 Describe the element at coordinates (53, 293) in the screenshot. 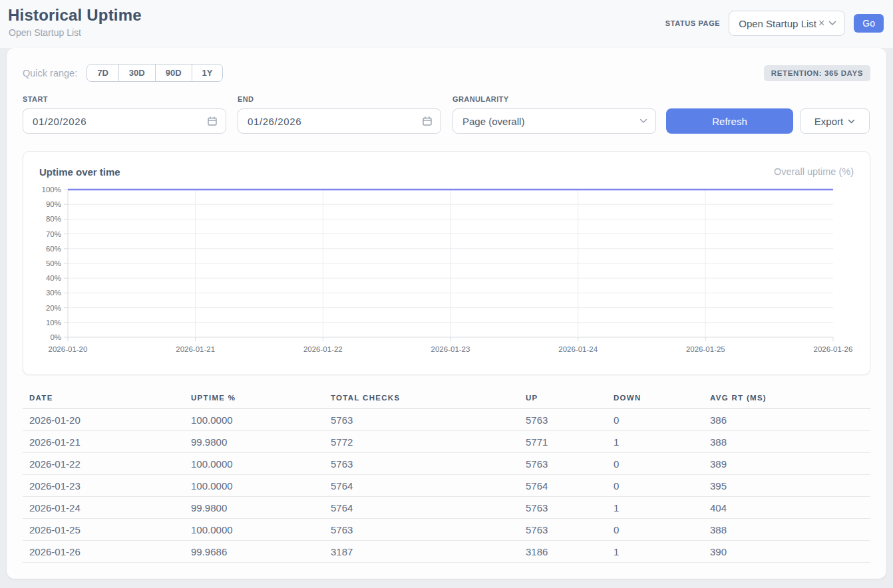

I see `svg-text: 30%` at that location.